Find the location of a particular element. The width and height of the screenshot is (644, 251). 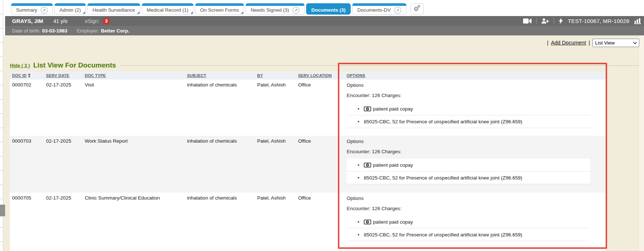

tab-bar: Summary ↗ Admin (2) Health Surveillance … is located at coordinates (322, 8).